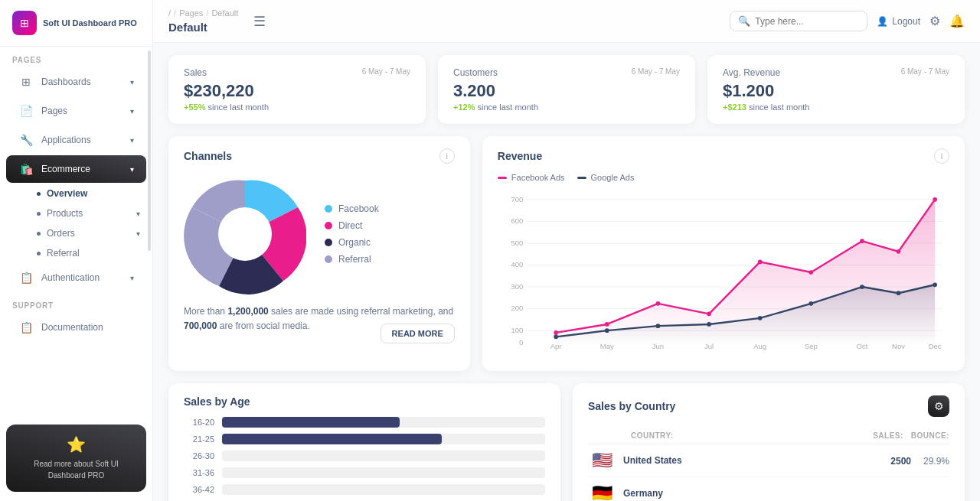 The width and height of the screenshot is (980, 501). What do you see at coordinates (352, 242) in the screenshot?
I see `legend-organic: Organic` at bounding box center [352, 242].